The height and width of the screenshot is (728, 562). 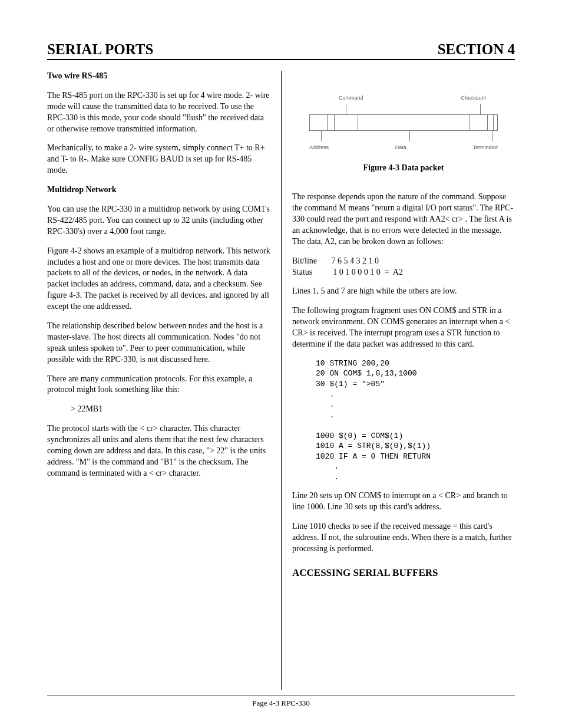 I want to click on para: The RS-485 port on the RPC-330 is set up…, so click(x=159, y=113).